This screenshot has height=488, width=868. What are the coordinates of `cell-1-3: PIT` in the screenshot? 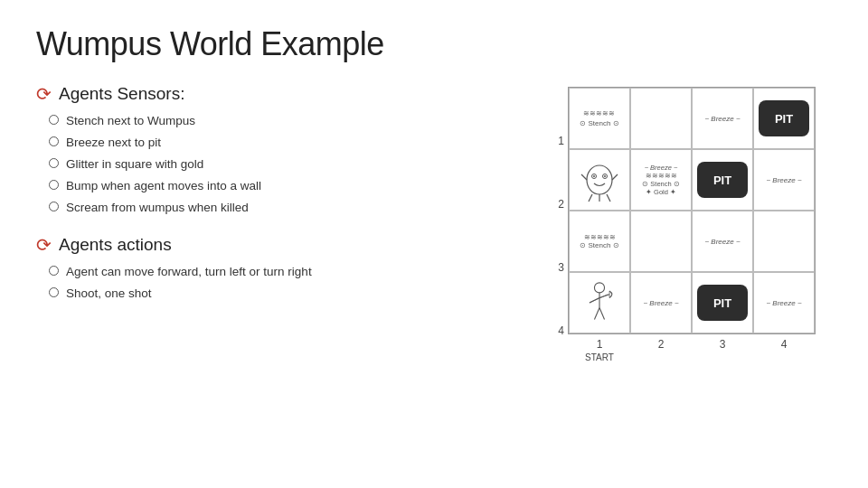 It's located at (722, 303).